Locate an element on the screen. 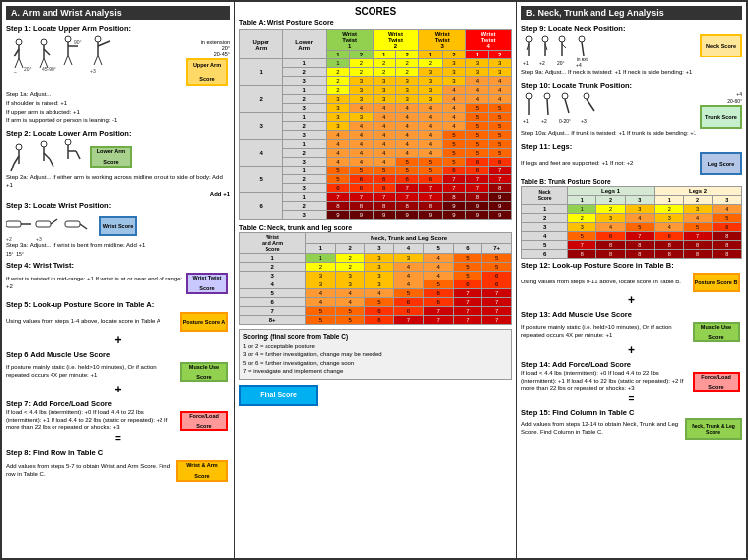  right-panel-title: B. Neck, Trunk and Leg Analysis is located at coordinates (632, 13).